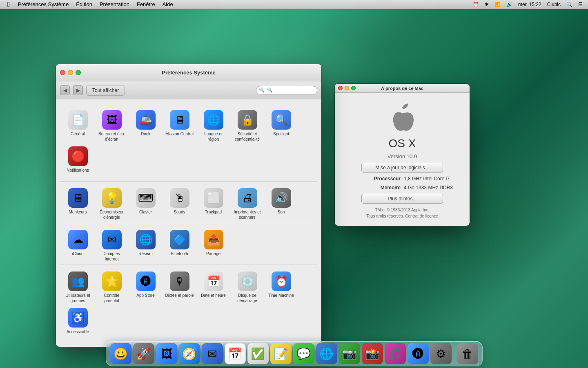 The image size is (588, 368). I want to click on menubar-bluetooth-icon: ✱, so click(487, 4).